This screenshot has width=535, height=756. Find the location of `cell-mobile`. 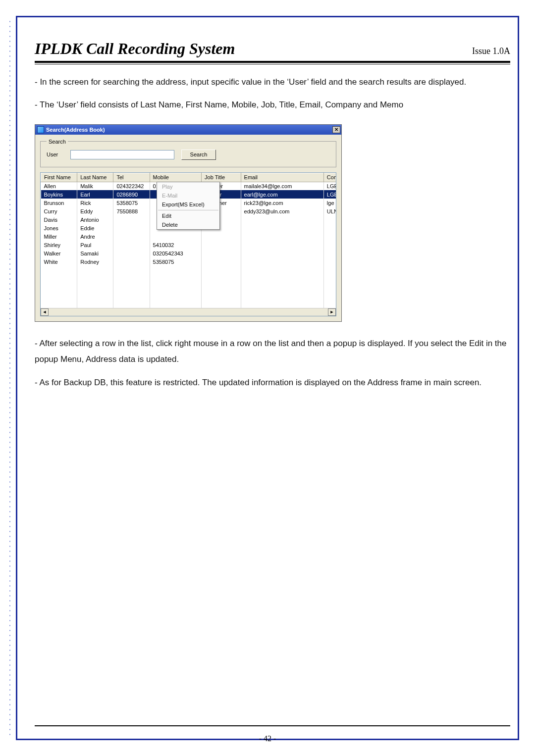

cell-mobile is located at coordinates (175, 237).